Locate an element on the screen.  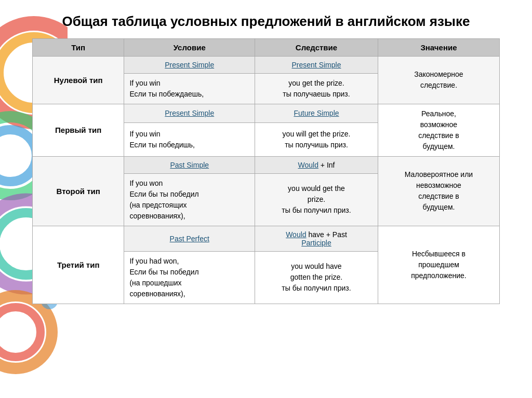
condition-example-cell: If you wonЕсли бы ты победил(на предстоя… is located at coordinates (190, 199).